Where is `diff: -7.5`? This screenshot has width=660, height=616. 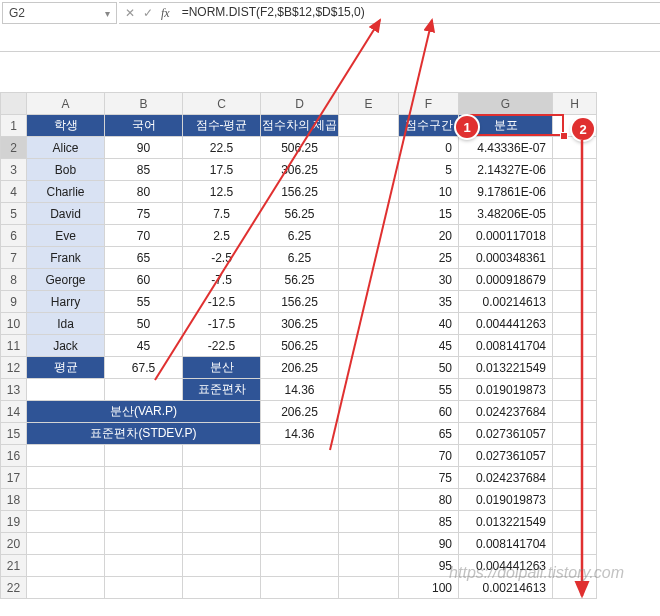 diff: -7.5 is located at coordinates (222, 280).